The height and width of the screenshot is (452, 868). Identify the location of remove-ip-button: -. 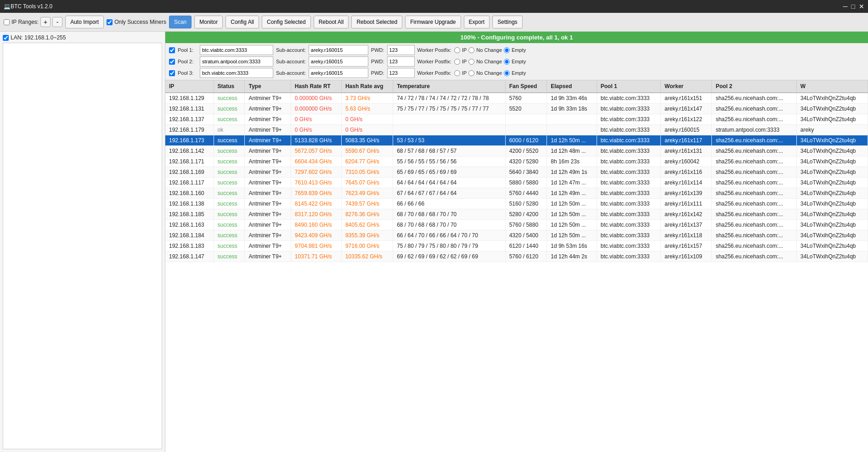
(57, 22).